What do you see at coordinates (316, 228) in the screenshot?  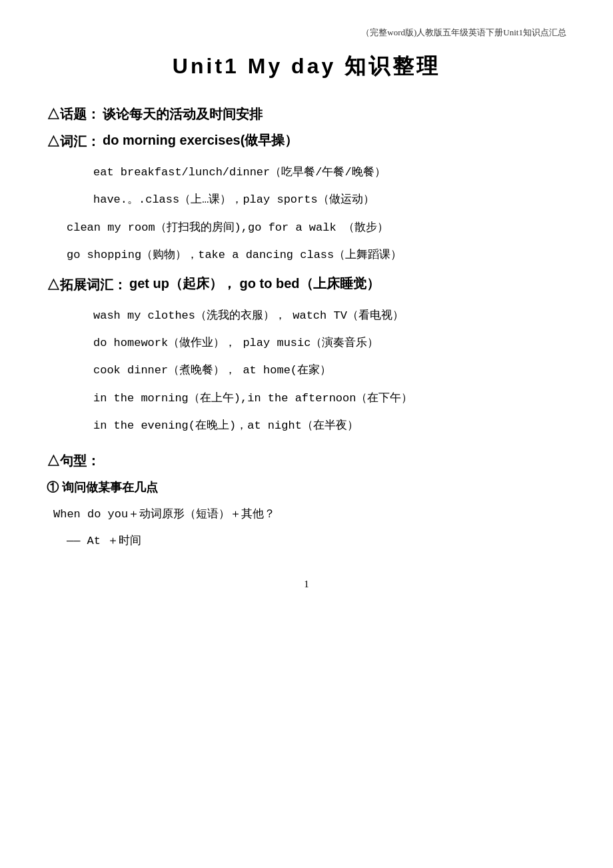 I see `vocab-line-3: clean my room（打扫我的房间),go for a walk （散步）` at bounding box center [316, 228].